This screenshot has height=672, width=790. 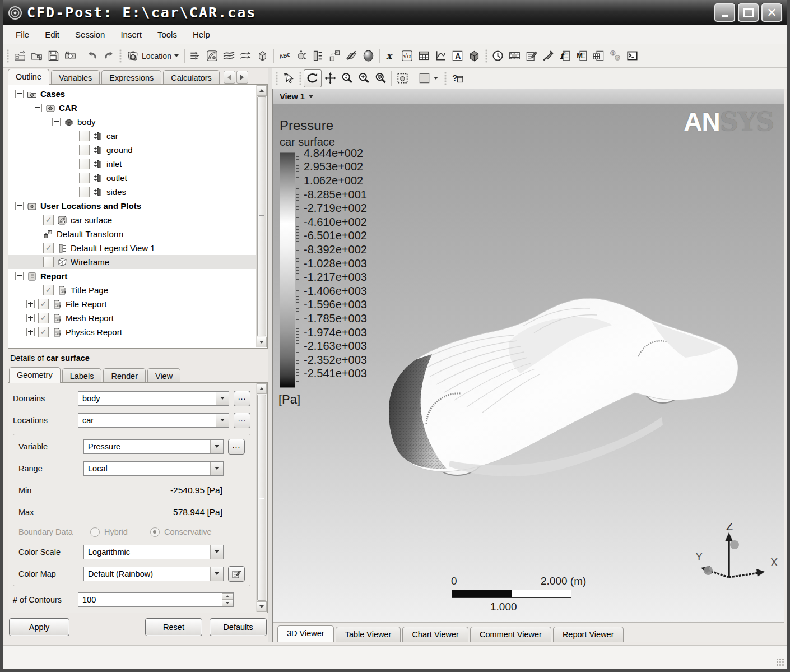 I want to click on contours-stepper: 100, so click(x=156, y=600).